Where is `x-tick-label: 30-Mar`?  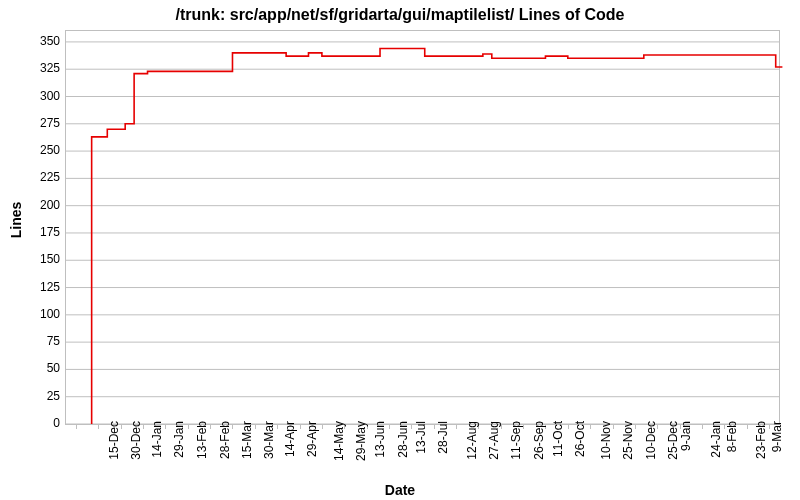 x-tick-label: 30-Mar is located at coordinates (269, 440).